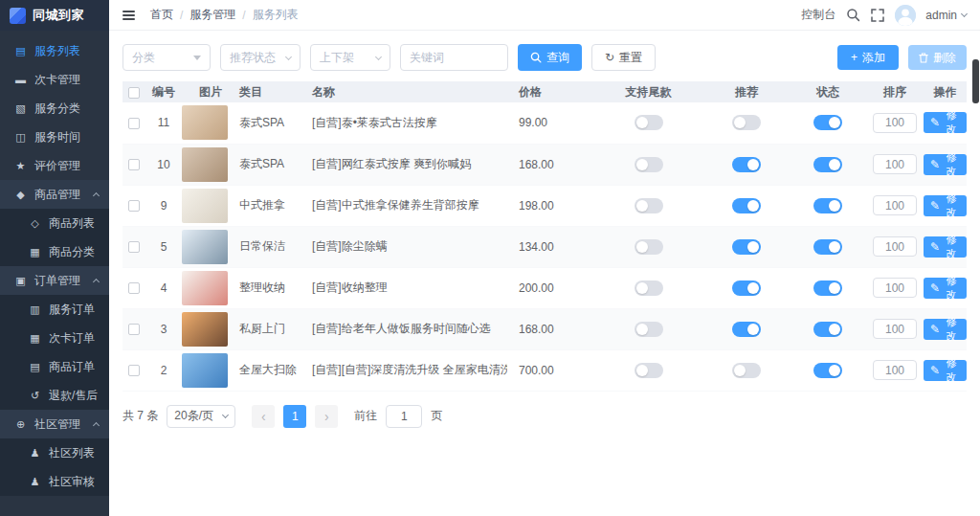 The height and width of the screenshot is (516, 980). Describe the element at coordinates (410, 92) in the screenshot. I see `column-header: 名称` at that location.